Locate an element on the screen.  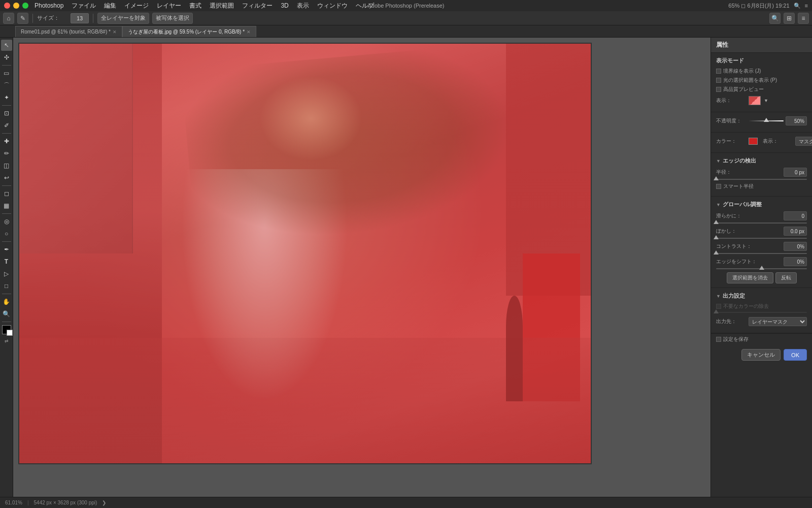
tool-pen: ✒ is located at coordinates (7, 249).